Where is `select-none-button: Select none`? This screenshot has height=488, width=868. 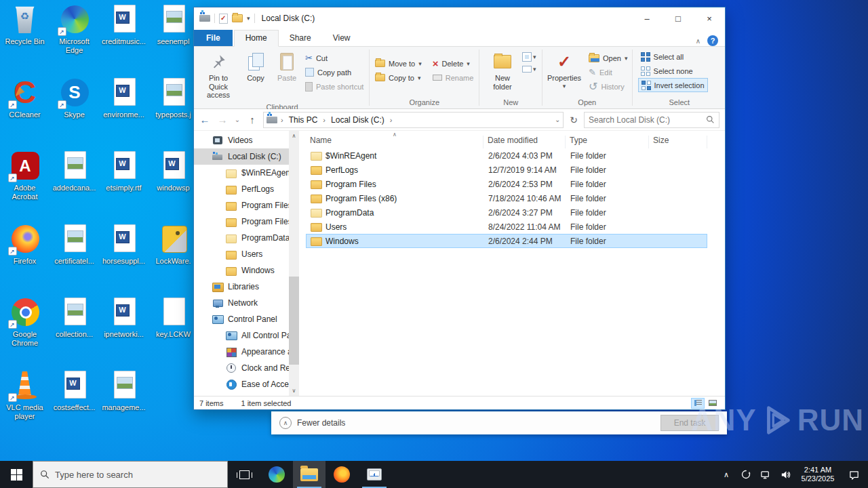 select-none-button: Select none is located at coordinates (667, 70).